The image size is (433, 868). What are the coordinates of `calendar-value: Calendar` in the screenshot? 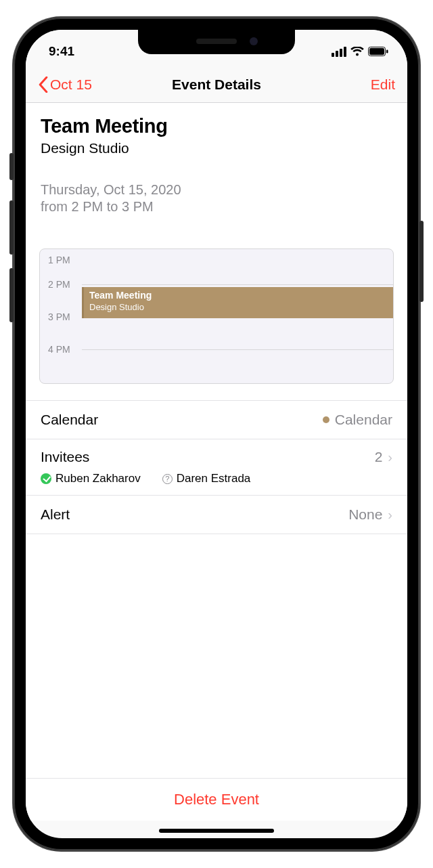 It's located at (364, 420).